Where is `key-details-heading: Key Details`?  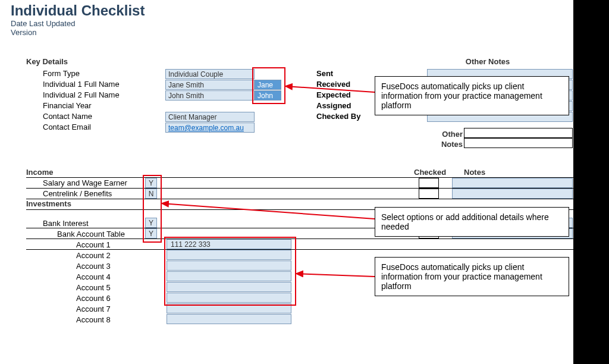
key-details-heading: Key Details is located at coordinates (47, 62).